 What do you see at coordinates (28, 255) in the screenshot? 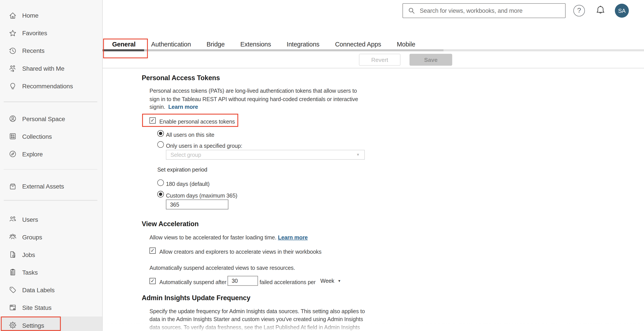
I see `sidebar-item-label: Jobs` at bounding box center [28, 255].